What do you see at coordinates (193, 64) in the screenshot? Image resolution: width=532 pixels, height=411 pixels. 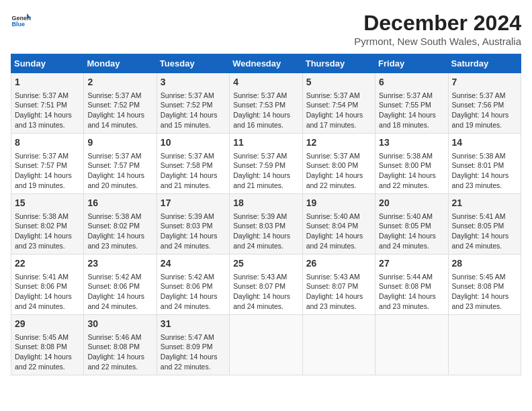 I see `col-tuesday: Tuesday` at bounding box center [193, 64].